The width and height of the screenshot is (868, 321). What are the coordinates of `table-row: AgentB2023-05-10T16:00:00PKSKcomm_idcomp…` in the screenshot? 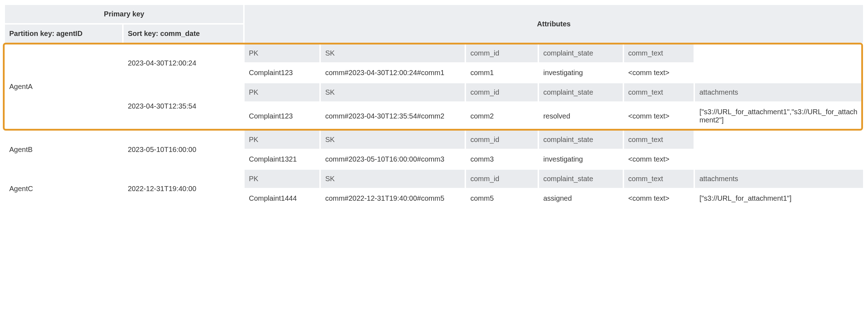 It's located at (434, 140).